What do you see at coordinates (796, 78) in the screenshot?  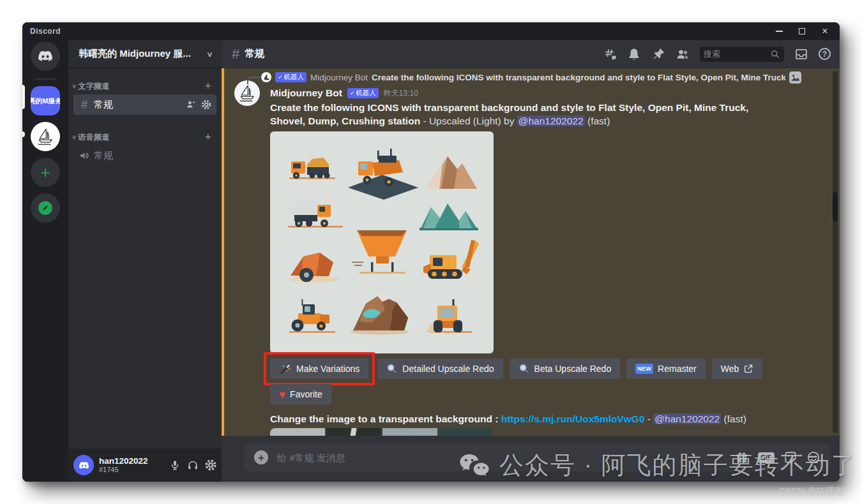 I see `image-attachment-icon` at bounding box center [796, 78].